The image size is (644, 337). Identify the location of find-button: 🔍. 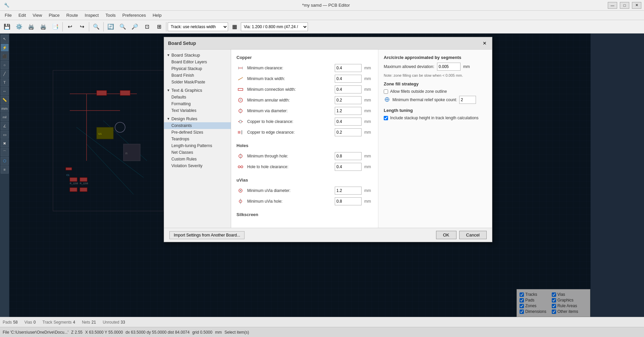
(96, 27).